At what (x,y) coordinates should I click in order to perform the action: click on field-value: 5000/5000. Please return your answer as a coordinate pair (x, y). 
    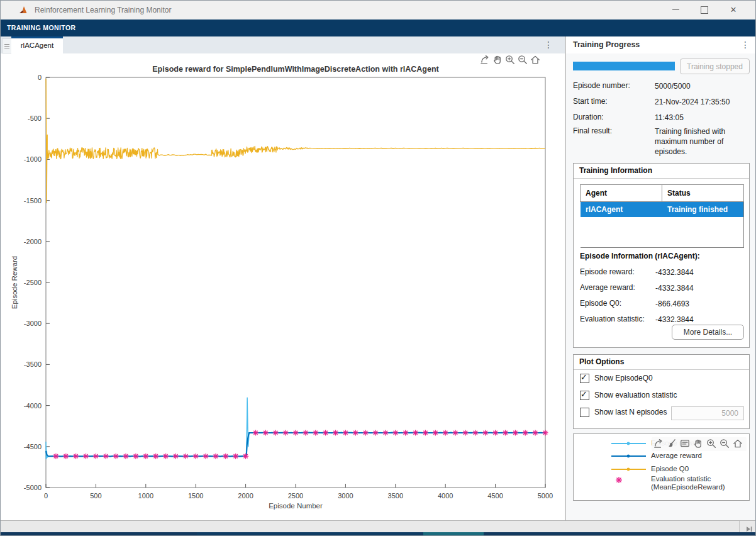
    Looking at the image, I should click on (699, 86).